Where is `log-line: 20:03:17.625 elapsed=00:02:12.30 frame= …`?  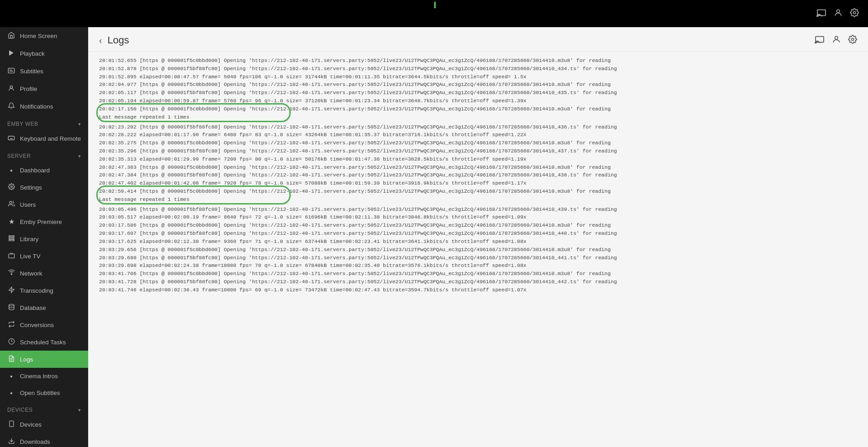
log-line: 20:03:17.625 elapsed=00:02:12.30 frame= … is located at coordinates (478, 242).